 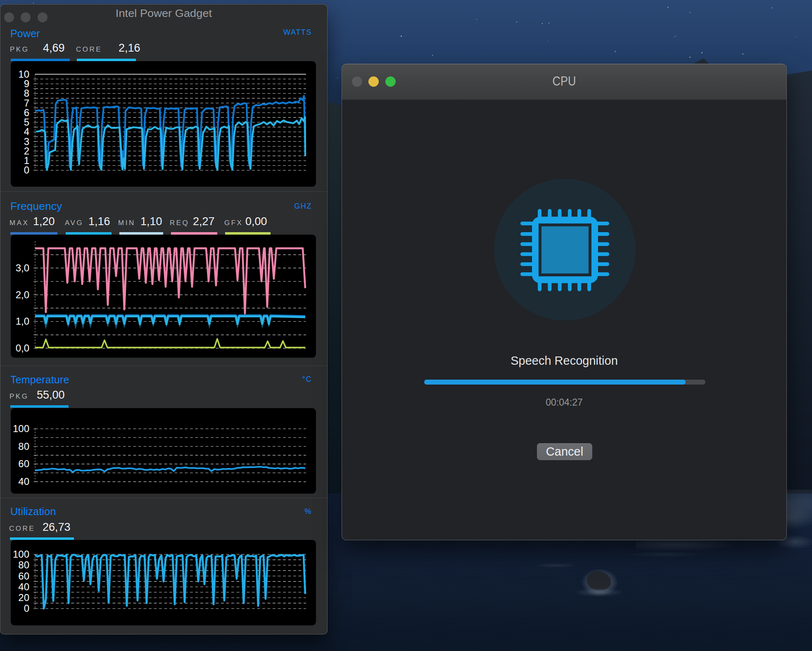 I want to click on svg-text: 1,0, so click(x=22, y=321).